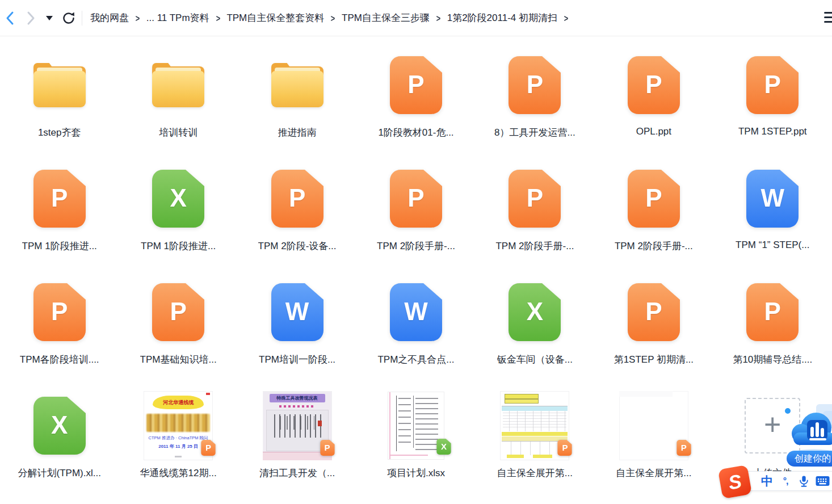 The height and width of the screenshot is (504, 832). Describe the element at coordinates (178, 426) in the screenshot. I see `ppt-slide-thumbnail: 河北华通线缆 CTPM 推进办 · ChinaTPM 顾问 2011 年 11 …` at that location.